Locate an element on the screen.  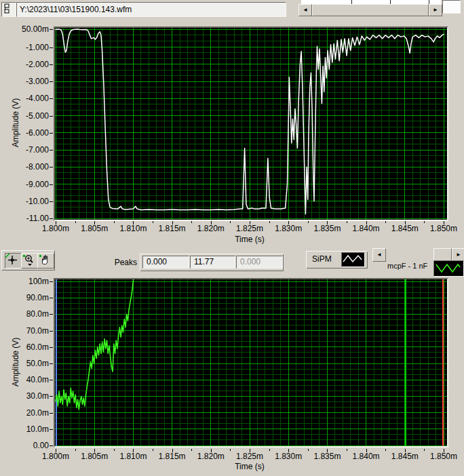
y-tick-label: 80.0m is located at coordinates (29, 314).